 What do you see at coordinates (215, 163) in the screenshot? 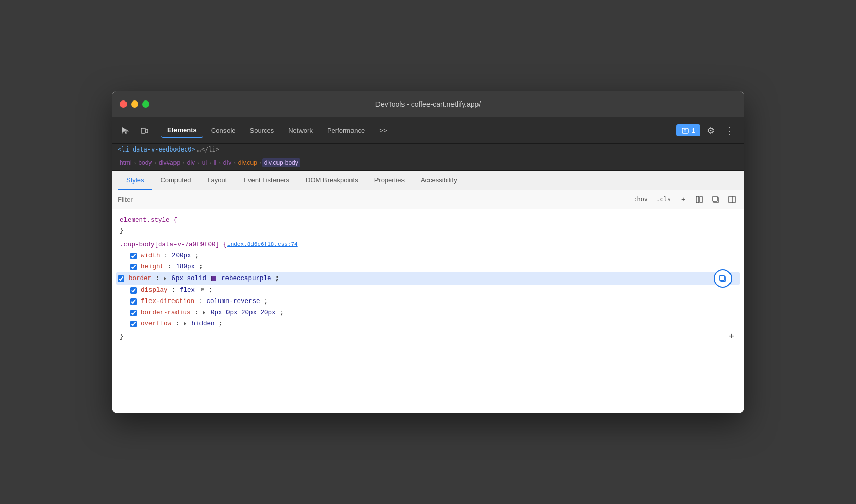
I see `breadcrumb-li: li` at bounding box center [215, 163].